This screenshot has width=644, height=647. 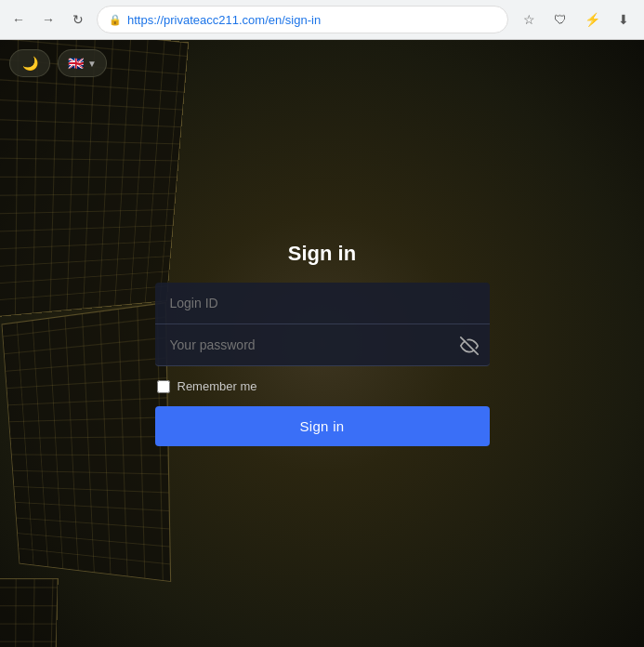 What do you see at coordinates (322, 346) in the screenshot?
I see `password-wrapper` at bounding box center [322, 346].